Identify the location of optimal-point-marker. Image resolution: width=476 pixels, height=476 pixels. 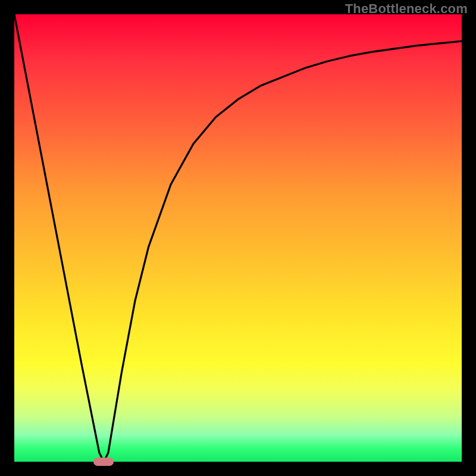
(104, 462).